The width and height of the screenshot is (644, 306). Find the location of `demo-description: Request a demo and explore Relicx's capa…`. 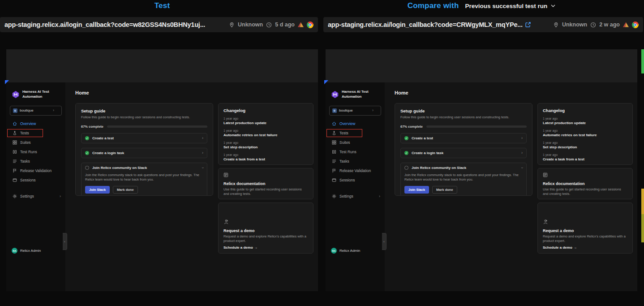

demo-description: Request a demo and explore Relicx's capa… is located at coordinates (266, 239).